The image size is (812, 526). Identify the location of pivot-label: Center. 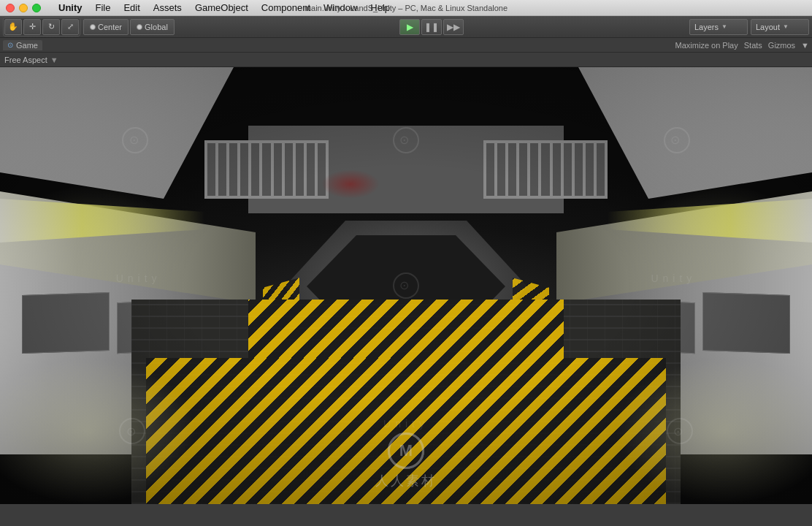
(110, 27).